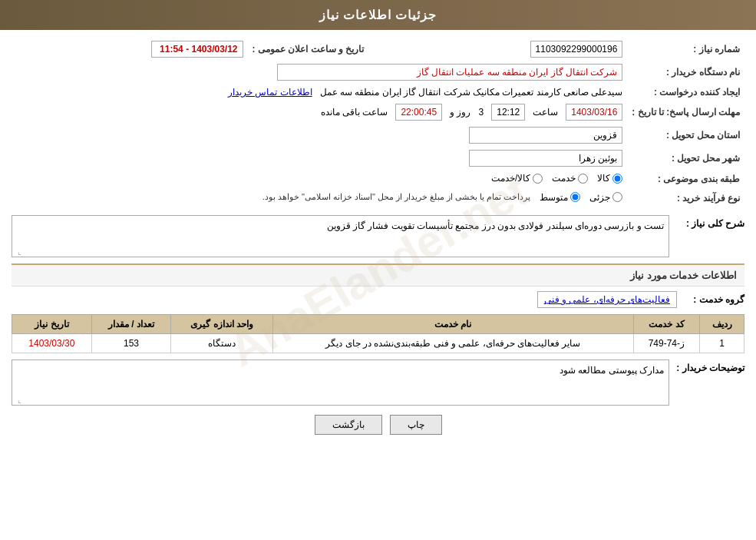 The image size is (756, 540). I want to click on announce-date-field: 1403/03/12 - 11:54, so click(197, 49).